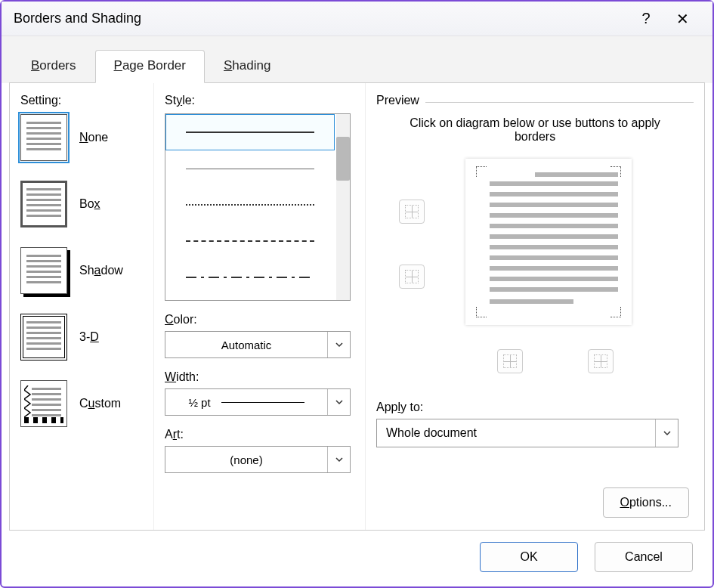 This screenshot has width=714, height=588. Describe the element at coordinates (250, 132) in the screenshot. I see `style-solid` at that location.